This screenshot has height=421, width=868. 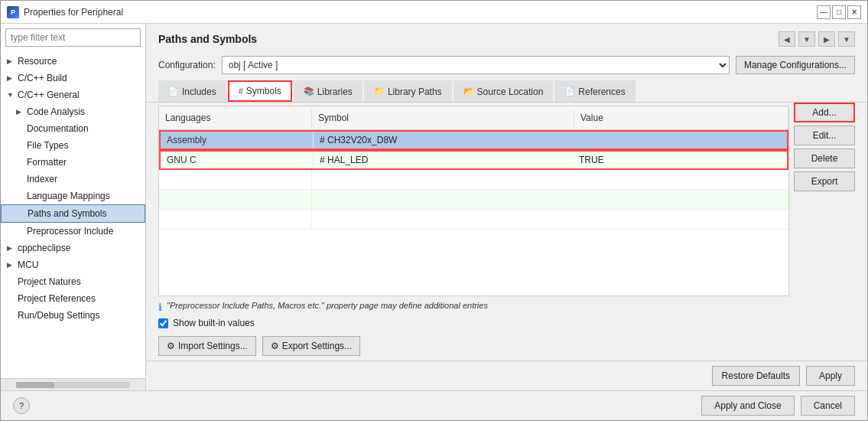 I want to click on edit-button: Edit..., so click(x=824, y=135).